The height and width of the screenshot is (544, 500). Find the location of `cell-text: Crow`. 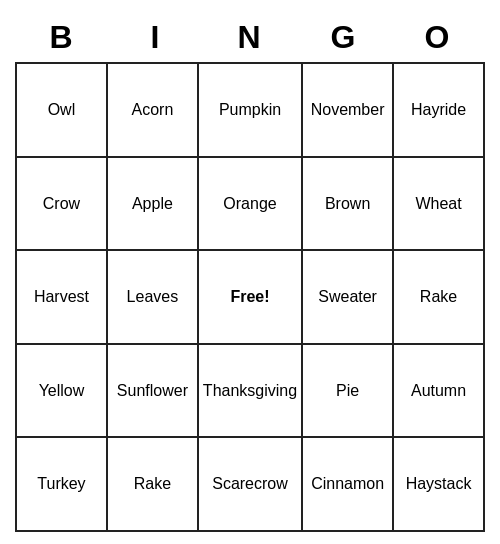

cell-text: Crow is located at coordinates (62, 204).